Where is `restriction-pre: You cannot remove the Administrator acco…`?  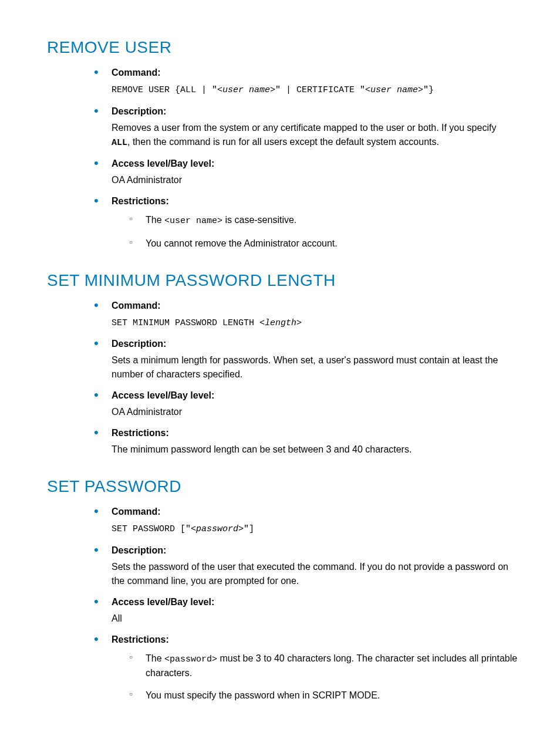
restriction-pre: You cannot remove the Administrator acco… is located at coordinates (242, 243).